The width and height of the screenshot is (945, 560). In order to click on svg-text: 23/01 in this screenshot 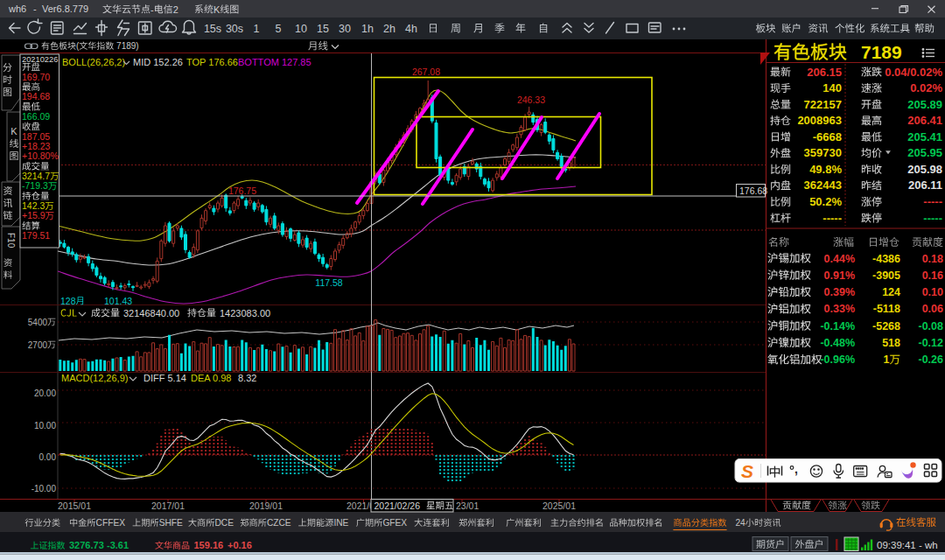, I will do `click(467, 506)`.